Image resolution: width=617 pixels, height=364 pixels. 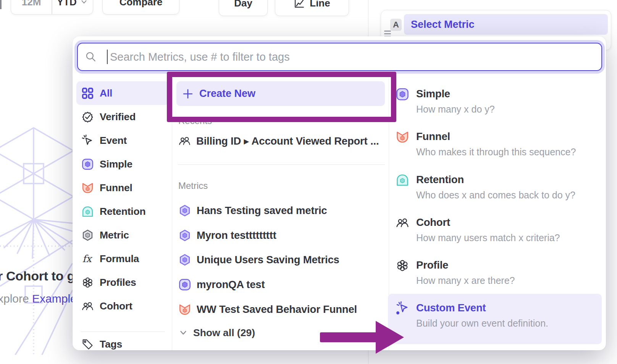 I want to click on saved-metric-ww-test-saved-behavior-funnel: WW Test Saved Behavior Funnel, so click(x=281, y=309).